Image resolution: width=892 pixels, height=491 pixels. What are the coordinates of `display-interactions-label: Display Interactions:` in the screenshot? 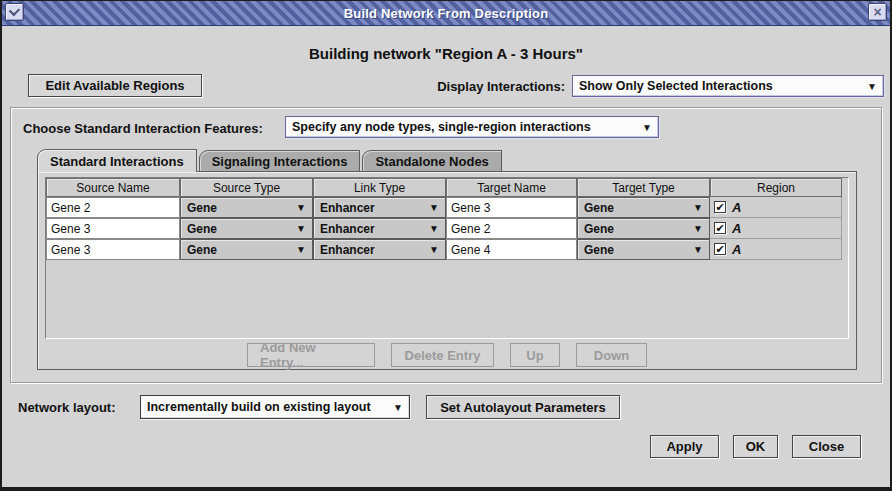 It's located at (501, 86).